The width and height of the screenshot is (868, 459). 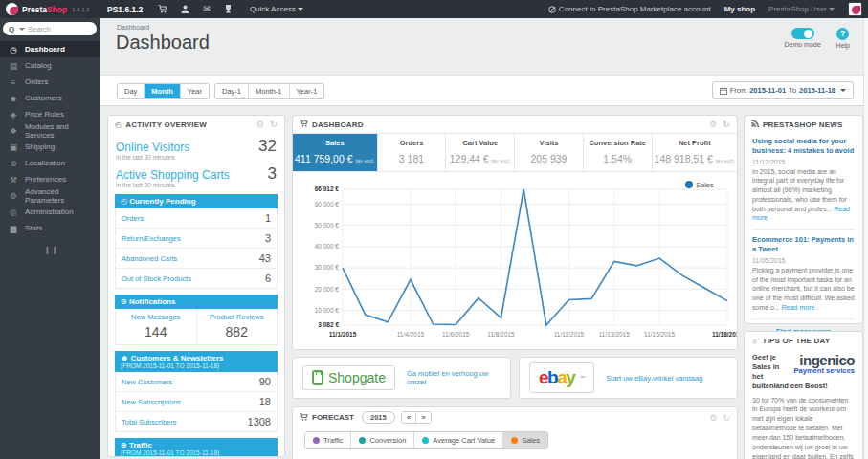 What do you see at coordinates (50, 251) in the screenshot?
I see `sidebar-collapse-icon: ❙❙` at bounding box center [50, 251].